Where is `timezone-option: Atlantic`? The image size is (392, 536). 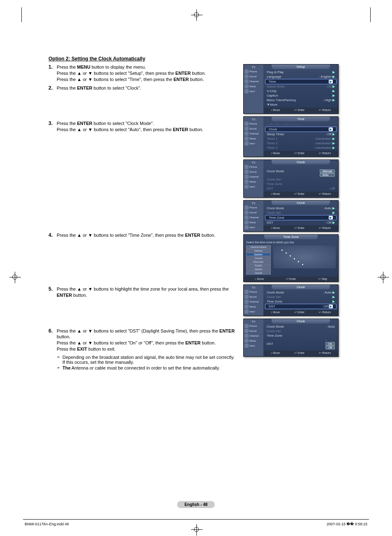 timezone-option: Atlantic is located at coordinates (258, 251).